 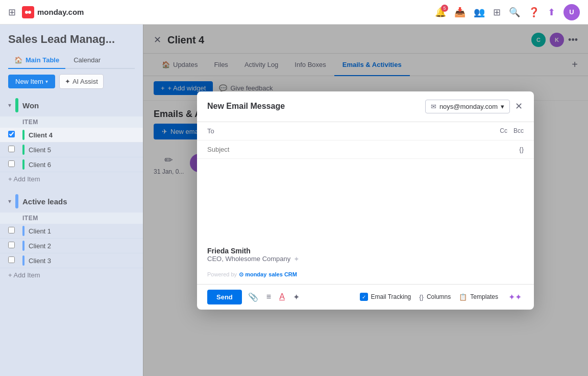 I want to click on braces-icon: {}, so click(x=522, y=149).